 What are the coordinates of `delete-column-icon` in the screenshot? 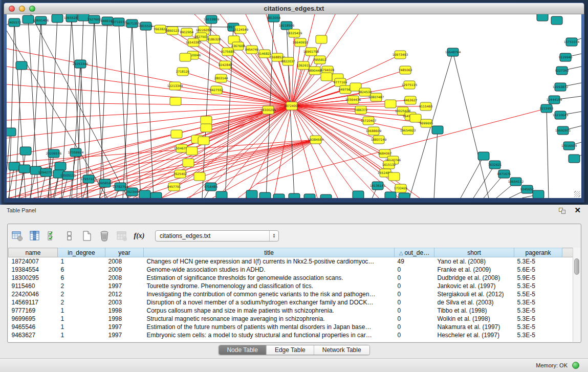 It's located at (104, 236).